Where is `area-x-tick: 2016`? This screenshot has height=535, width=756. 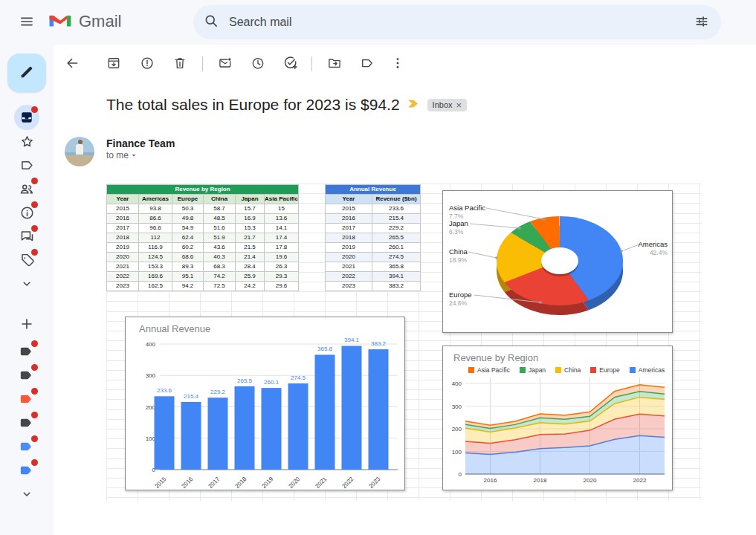 area-x-tick: 2016 is located at coordinates (491, 480).